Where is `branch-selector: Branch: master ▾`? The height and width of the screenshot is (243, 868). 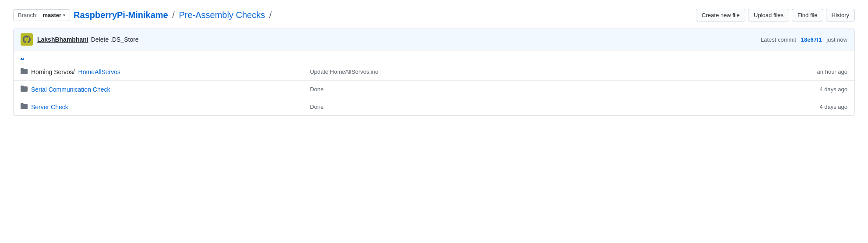
branch-selector: Branch: master ▾ is located at coordinates (42, 15).